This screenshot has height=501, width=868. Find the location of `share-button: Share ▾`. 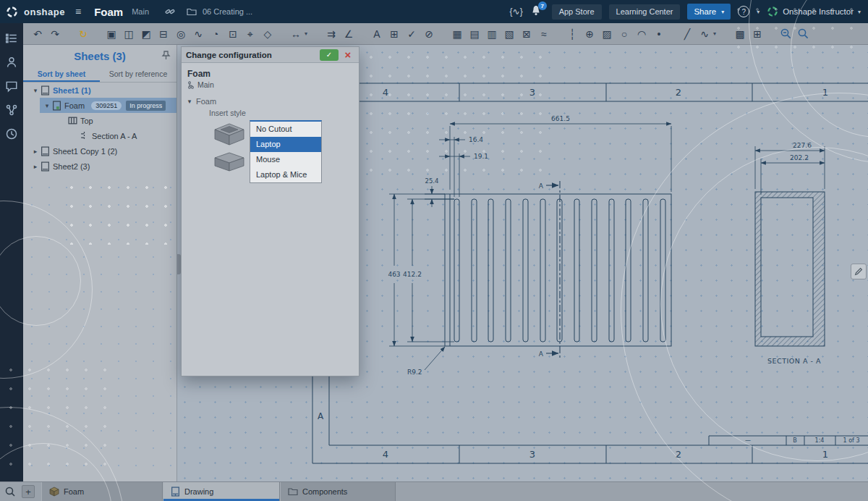

share-button: Share ▾ is located at coordinates (709, 12).